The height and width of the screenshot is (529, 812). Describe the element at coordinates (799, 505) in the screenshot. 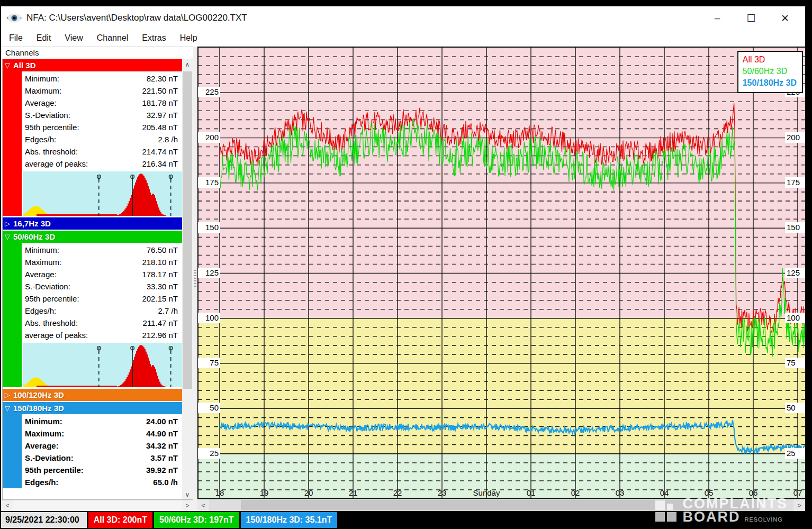

I see `chart-scroll-right-icon: >` at that location.